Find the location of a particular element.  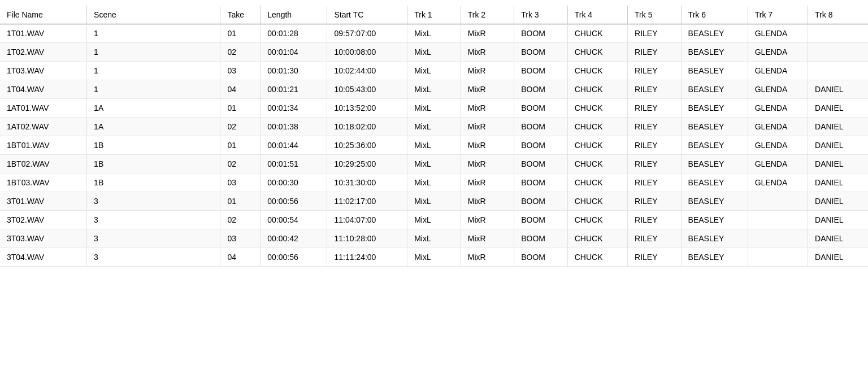

table-row: 1BT03.WAV1B0300:00:3010:31:30:00MixLMixR… is located at coordinates (434, 183).